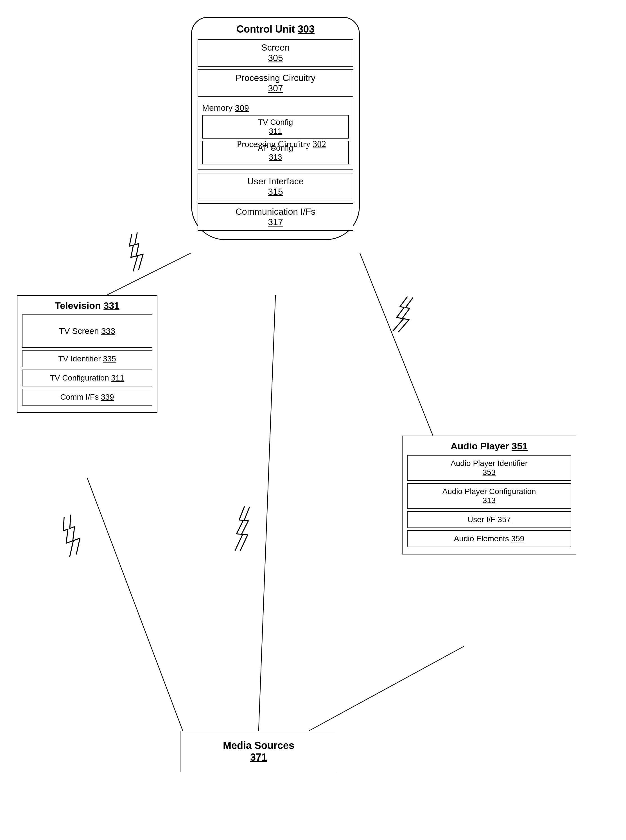 The height and width of the screenshot is (840, 626). I want to click on screen-label: Screen, so click(275, 48).